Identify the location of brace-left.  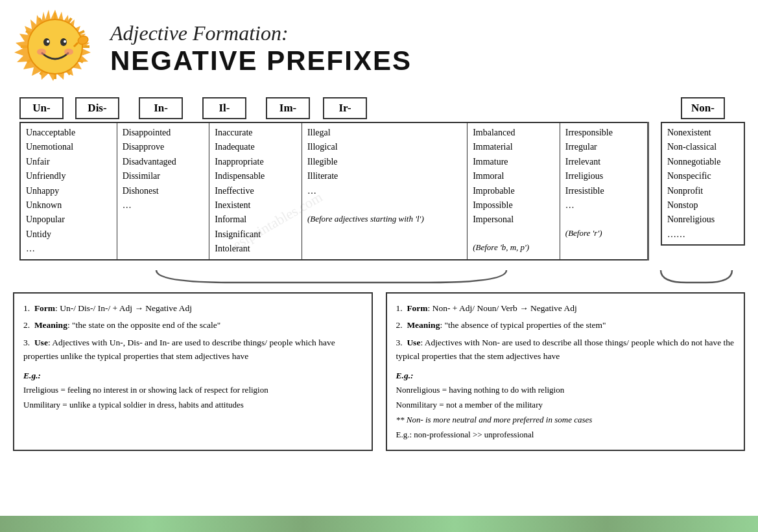
(331, 279).